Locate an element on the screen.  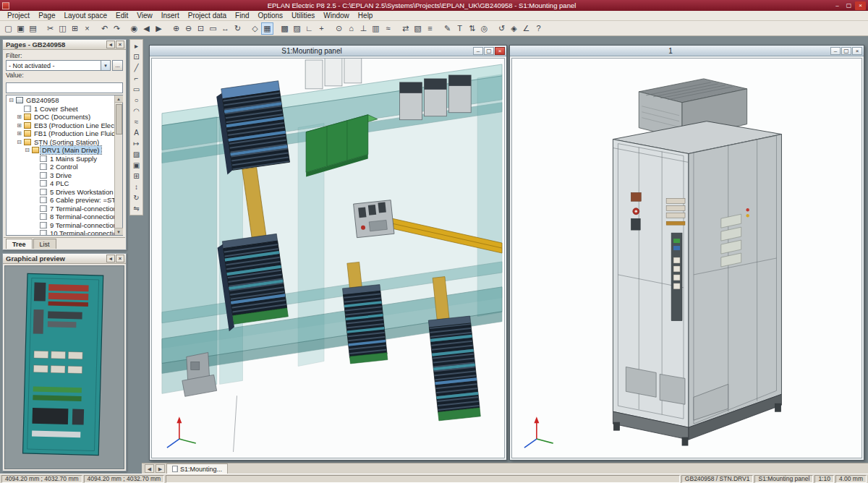
reports-icon: ▧ is located at coordinates (418, 29).